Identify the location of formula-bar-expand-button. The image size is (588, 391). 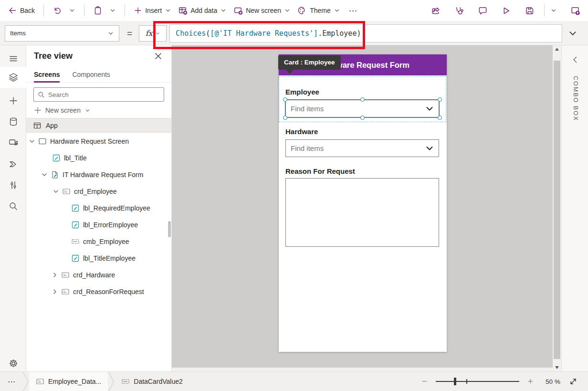
(573, 33).